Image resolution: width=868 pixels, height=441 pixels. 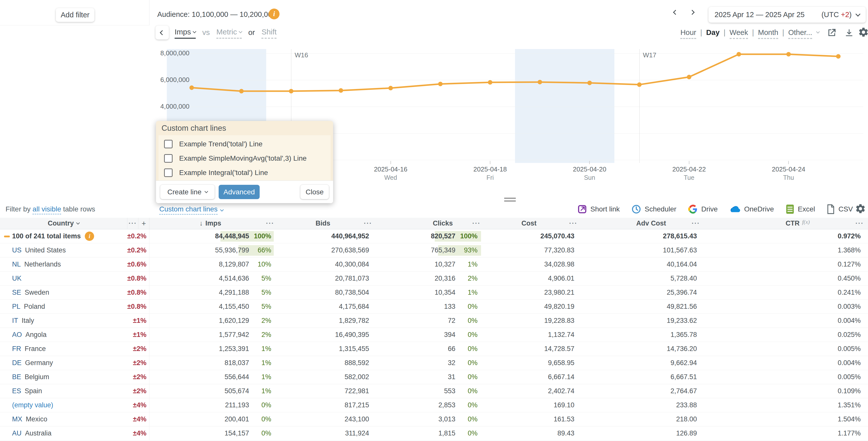 I want to click on chart-back-button, so click(x=162, y=32).